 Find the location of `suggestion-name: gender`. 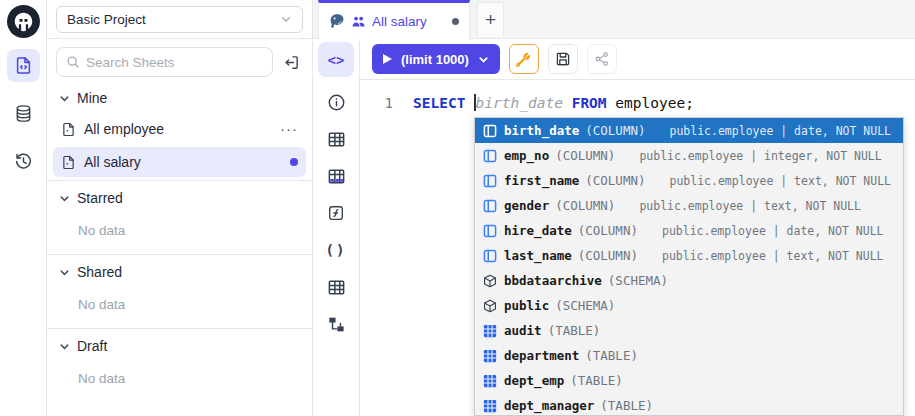

suggestion-name: gender is located at coordinates (526, 206).